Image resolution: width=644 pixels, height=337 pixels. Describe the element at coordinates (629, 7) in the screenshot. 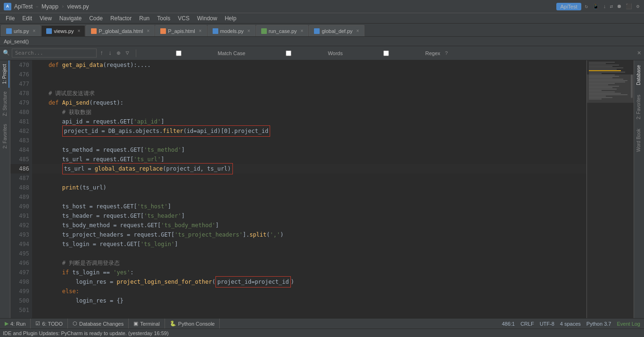

I see `toolbar-stop: ⬛` at that location.